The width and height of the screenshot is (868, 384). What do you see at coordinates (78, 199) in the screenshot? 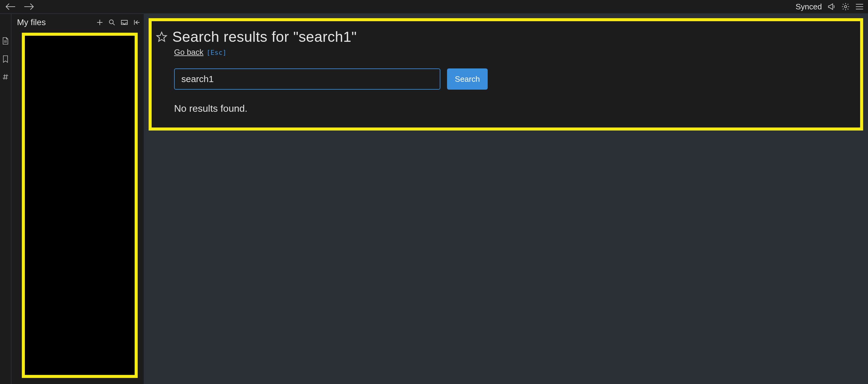
I see `sidebar: My files` at bounding box center [78, 199].